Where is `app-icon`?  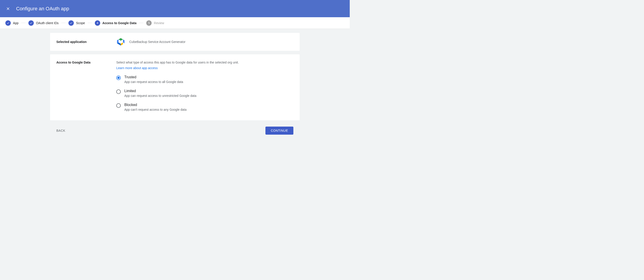 app-icon is located at coordinates (121, 42).